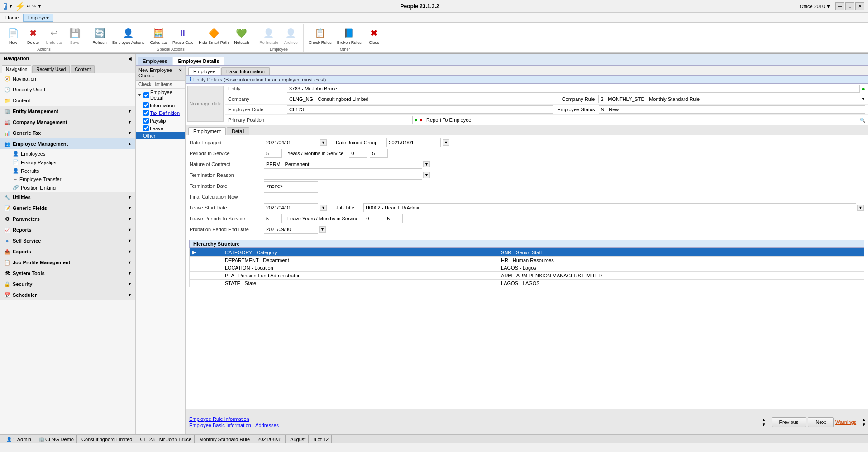 The height and width of the screenshot is (452, 868). Describe the element at coordinates (68, 219) in the screenshot. I see `nav-item-parameters: ⚙ Parameters ▼` at that location.